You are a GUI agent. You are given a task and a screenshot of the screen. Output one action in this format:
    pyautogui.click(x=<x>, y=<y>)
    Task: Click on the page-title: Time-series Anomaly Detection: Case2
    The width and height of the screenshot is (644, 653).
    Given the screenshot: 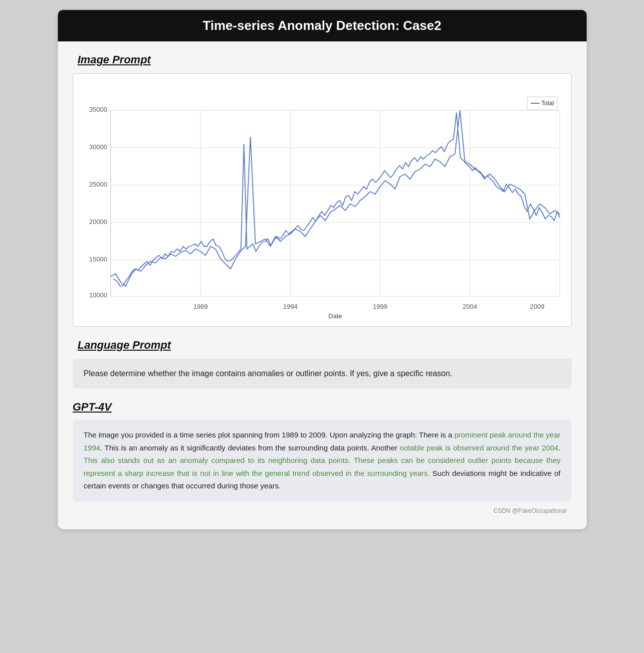 What is the action you would take?
    pyautogui.click(x=322, y=26)
    